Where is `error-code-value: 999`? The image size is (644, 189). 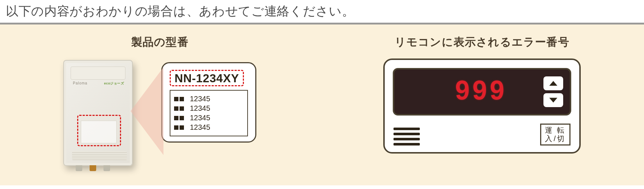
error-code-value: 999 is located at coordinates (481, 92).